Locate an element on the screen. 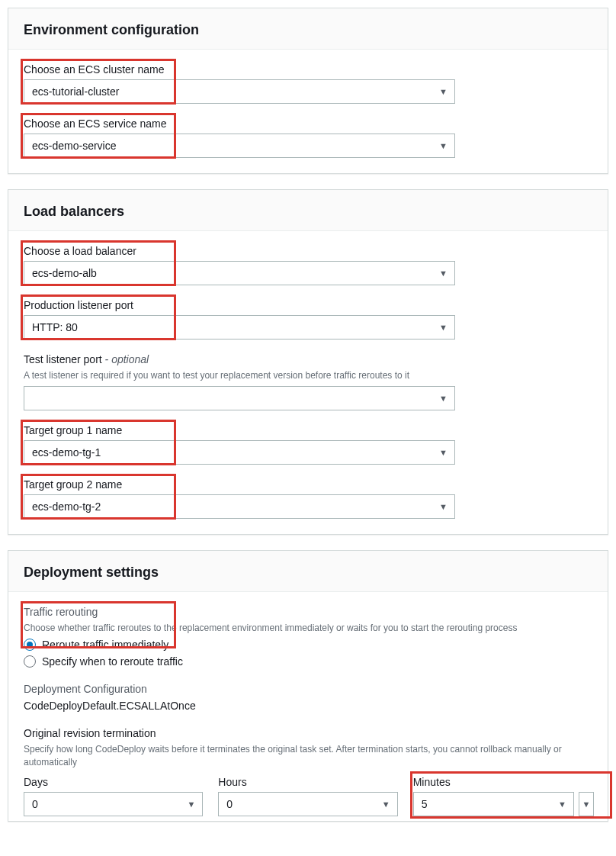 This screenshot has height=856, width=616. test-port-label: Test listener port - optional is located at coordinates (308, 359).